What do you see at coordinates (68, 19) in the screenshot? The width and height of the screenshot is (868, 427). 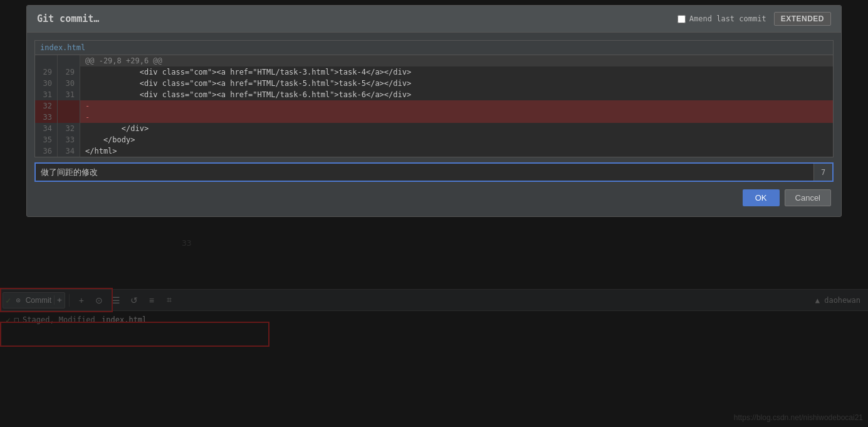 I see `modal-title: Git commit…` at bounding box center [68, 19].